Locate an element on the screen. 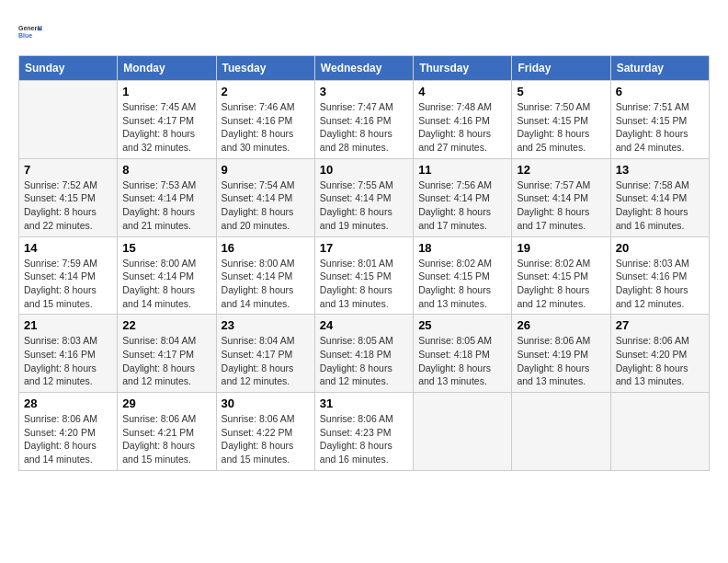  calendar-cell: 15Sunrise: 8:00 AMSunset: 4:14 PMDayligh… is located at coordinates (167, 276).